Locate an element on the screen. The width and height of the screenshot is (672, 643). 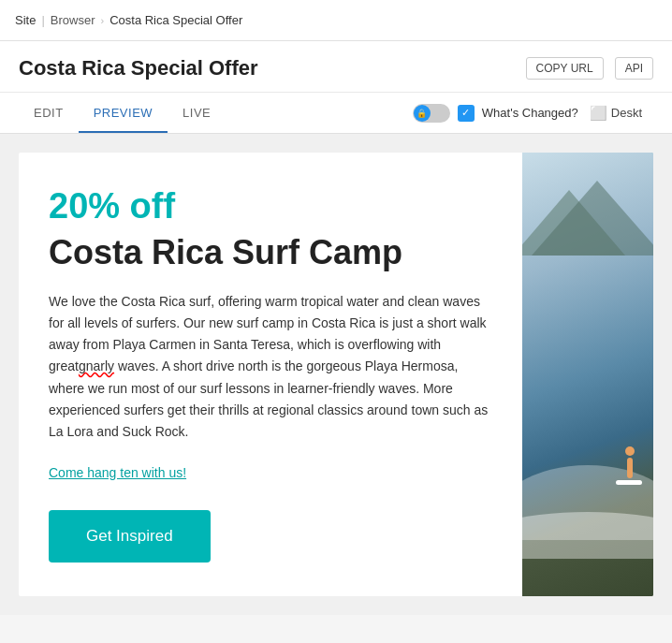
misspelled-word: gnarly is located at coordinates (96, 366).